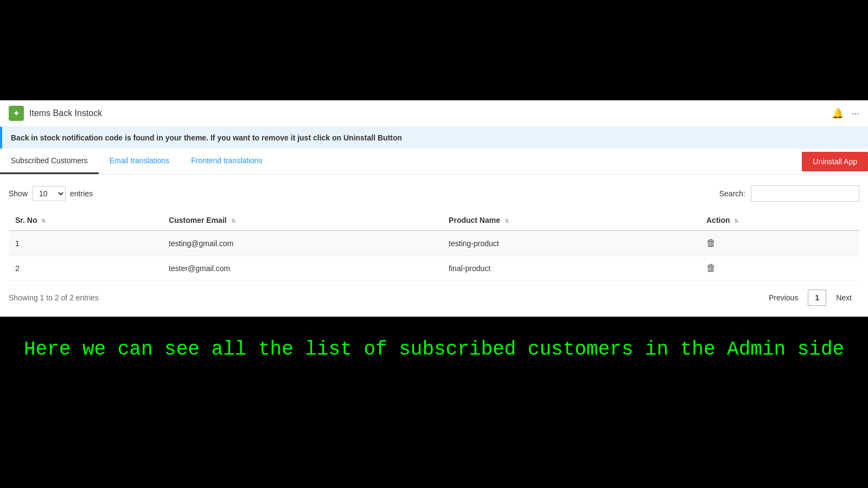 This screenshot has width=868, height=488. Describe the element at coordinates (434, 138) in the screenshot. I see `info-banner: Back in stock notification code is found…` at that location.